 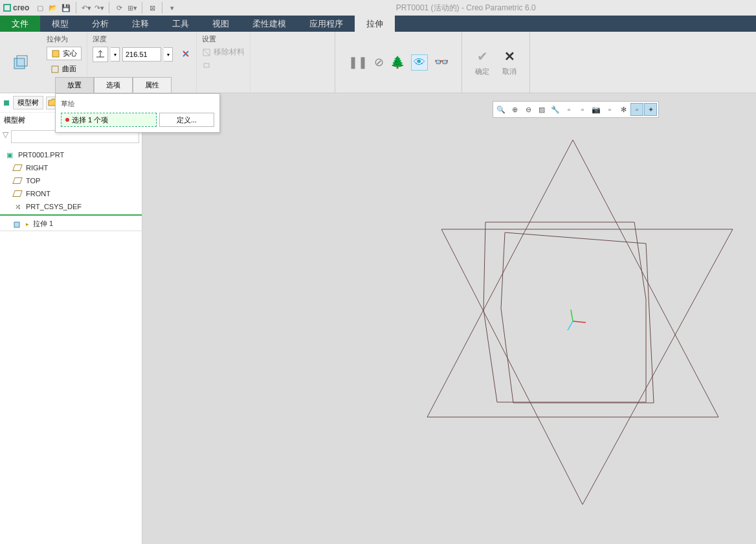 I want to click on windows-icon: ⊞▾, so click(x=132, y=8).